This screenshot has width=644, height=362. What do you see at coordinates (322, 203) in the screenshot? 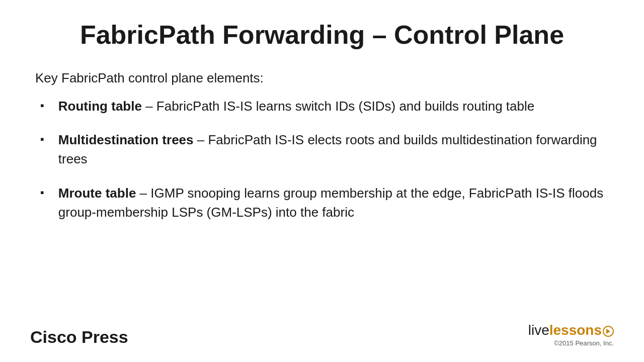
I see `bullet-item-3: ▪ Mroute table – IGMP snooping learns gr…` at bounding box center [322, 203].